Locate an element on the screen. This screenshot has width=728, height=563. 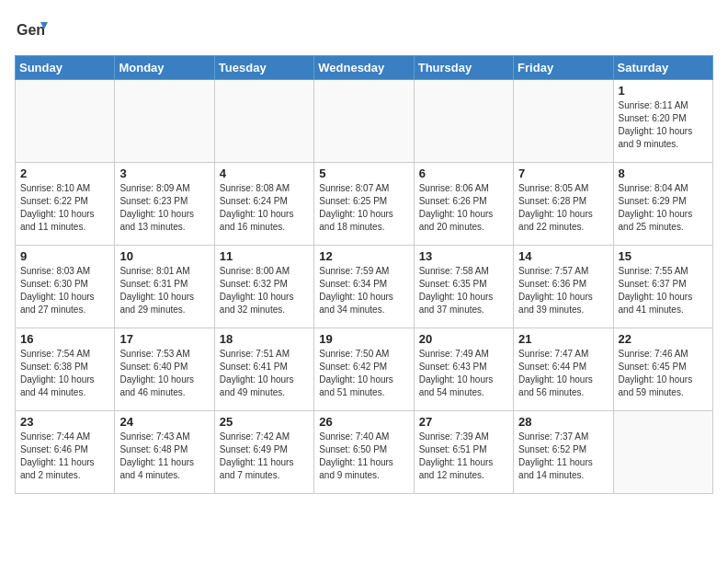
calendar-cell: 21Sunrise: 7:47 AM Sunset: 6:44 PM Dayli… is located at coordinates (563, 370).